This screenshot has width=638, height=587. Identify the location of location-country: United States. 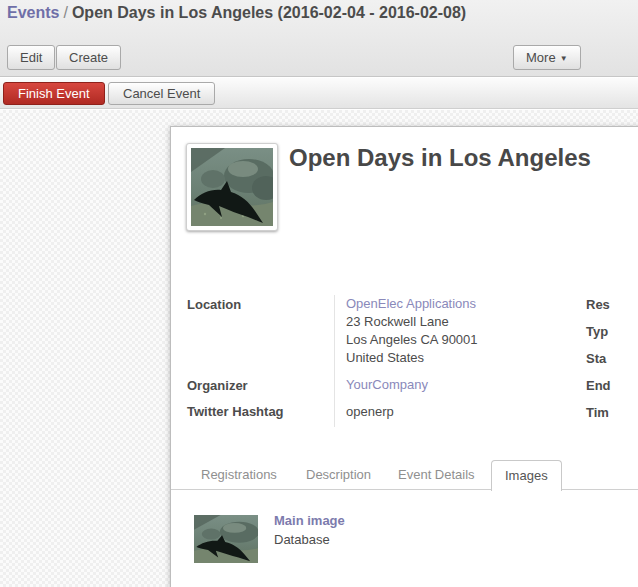
(385, 358).